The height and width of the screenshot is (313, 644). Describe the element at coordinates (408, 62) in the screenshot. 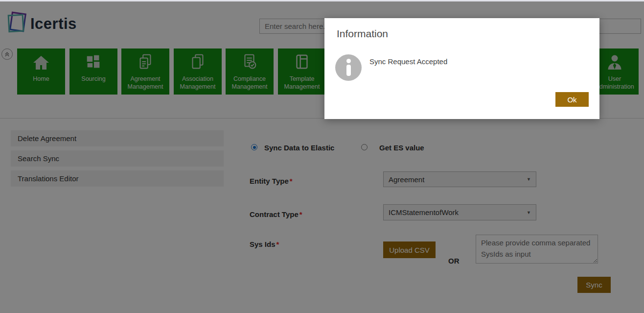

I see `dialog-message: Sync Request Accepted` at that location.